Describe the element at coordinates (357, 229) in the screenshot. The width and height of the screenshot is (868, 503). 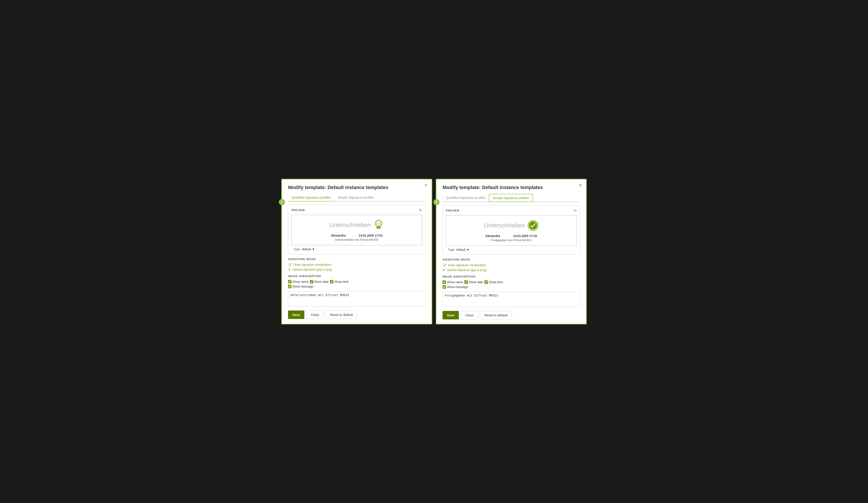
I see `panel-1-preview-section: PREVIEW ↻ Unterschrieben` at that location.